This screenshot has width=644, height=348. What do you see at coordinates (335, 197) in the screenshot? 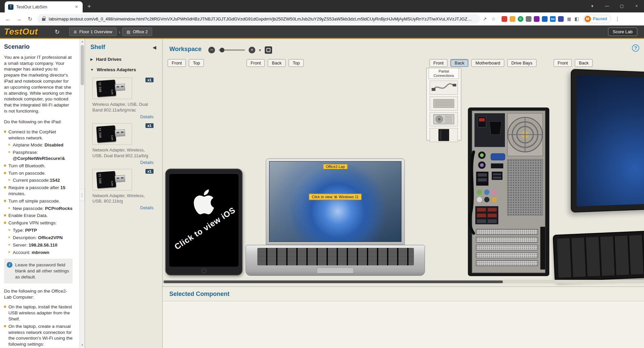
I see `click-to-view-windows-button: Click to view ⊞ Windows 11` at bounding box center [335, 197].